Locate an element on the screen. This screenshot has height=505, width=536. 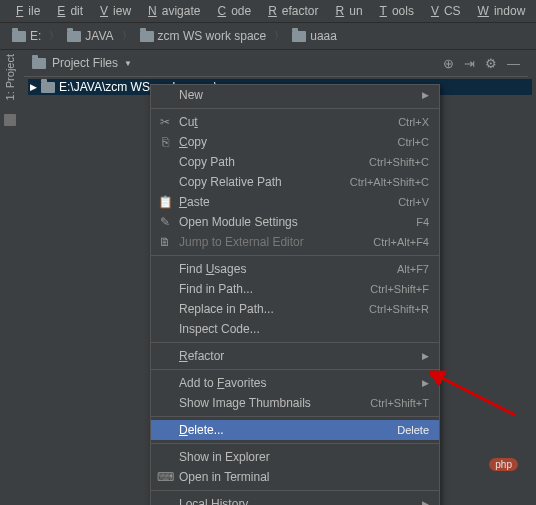
menu-run: Run is located at coordinates (347, 11).